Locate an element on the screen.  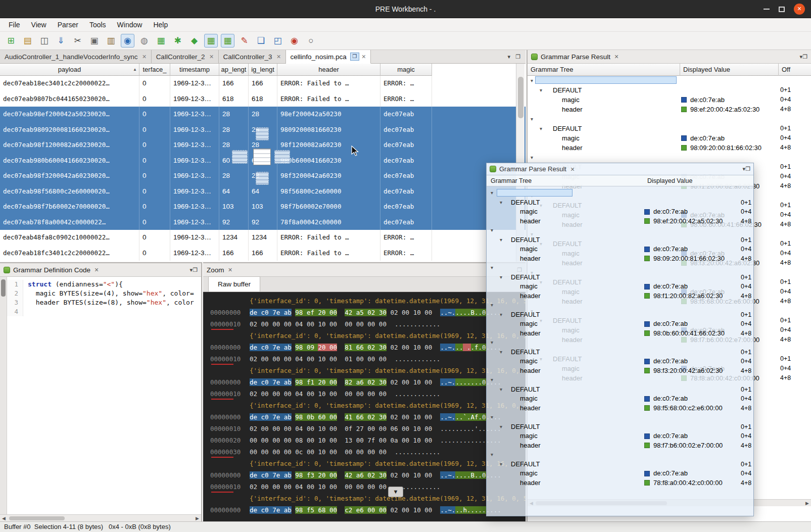
hex-byte-span: 82 a6 02 30 is located at coordinates (366, 382).